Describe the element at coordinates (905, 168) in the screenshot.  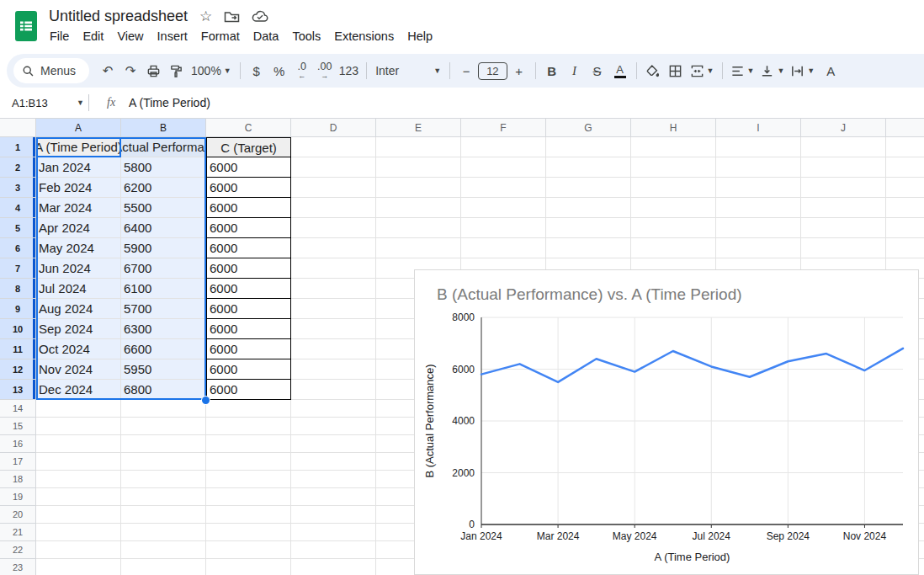
I see `cell-K2` at that location.